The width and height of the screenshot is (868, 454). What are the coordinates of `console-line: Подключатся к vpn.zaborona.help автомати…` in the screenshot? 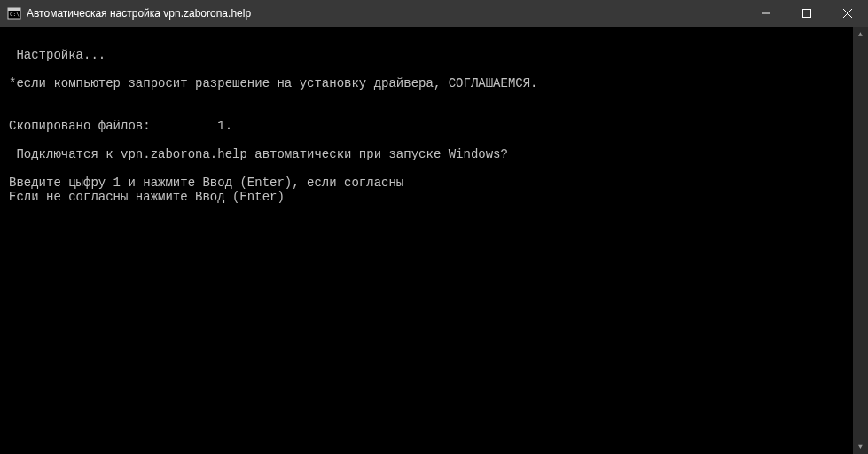 It's located at (434, 154).